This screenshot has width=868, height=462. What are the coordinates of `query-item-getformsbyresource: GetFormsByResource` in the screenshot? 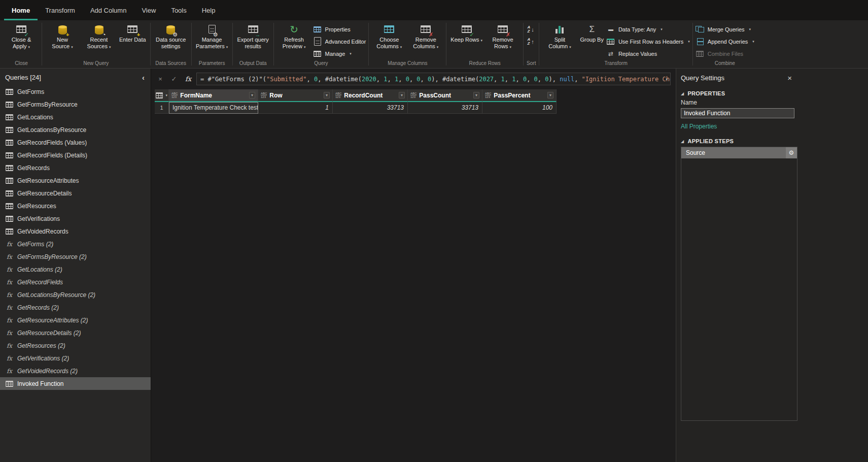 It's located at (75, 105).